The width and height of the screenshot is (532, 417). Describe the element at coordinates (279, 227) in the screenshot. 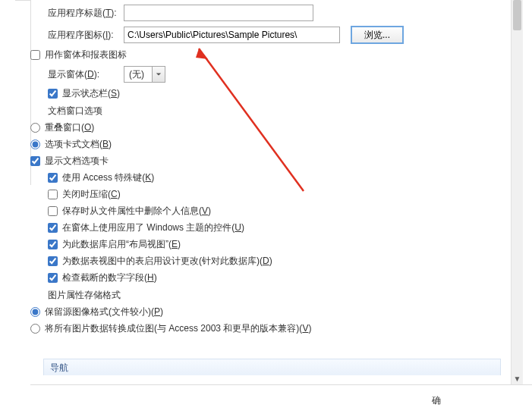

I see `themed-controls-checkbox: 在窗体上使用应用了 Windows 主题的控件(U)` at that location.